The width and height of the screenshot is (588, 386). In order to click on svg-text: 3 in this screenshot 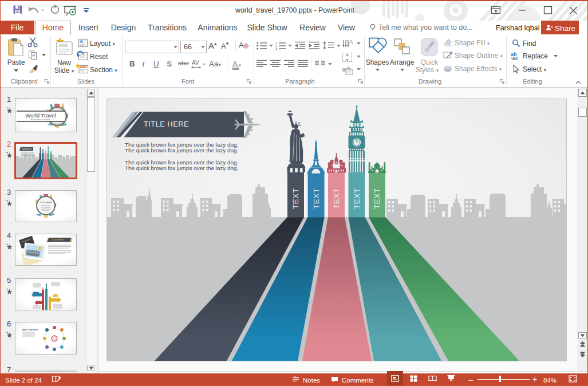, I will do `click(276, 49)`.